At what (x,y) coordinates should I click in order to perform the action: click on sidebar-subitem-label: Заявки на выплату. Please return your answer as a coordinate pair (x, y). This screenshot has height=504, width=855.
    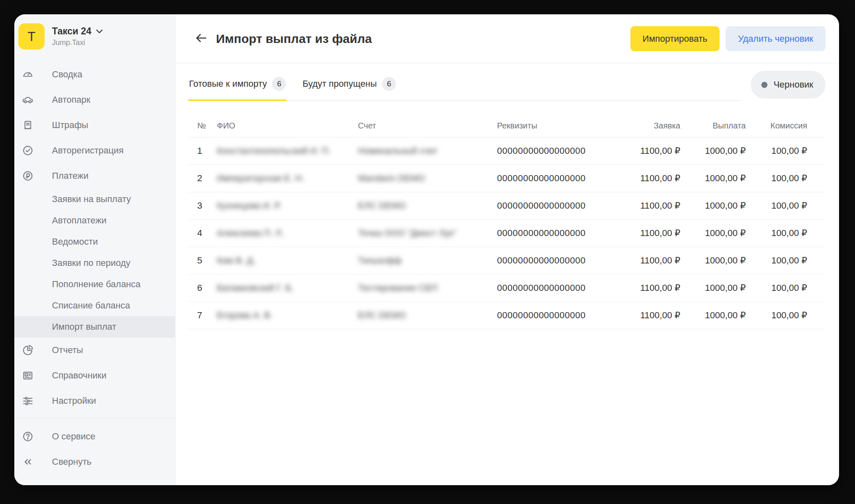
    Looking at the image, I should click on (92, 199).